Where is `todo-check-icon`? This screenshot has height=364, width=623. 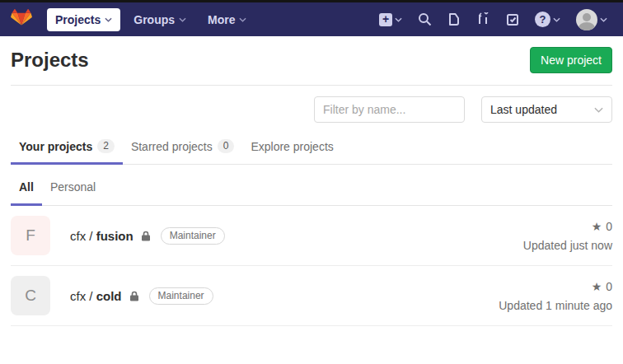 todo-check-icon is located at coordinates (513, 20).